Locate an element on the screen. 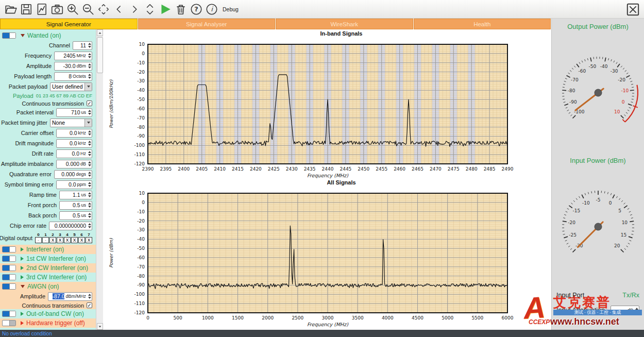 The height and width of the screenshot is (337, 644). input-channel: 11 is located at coordinates (82, 45).